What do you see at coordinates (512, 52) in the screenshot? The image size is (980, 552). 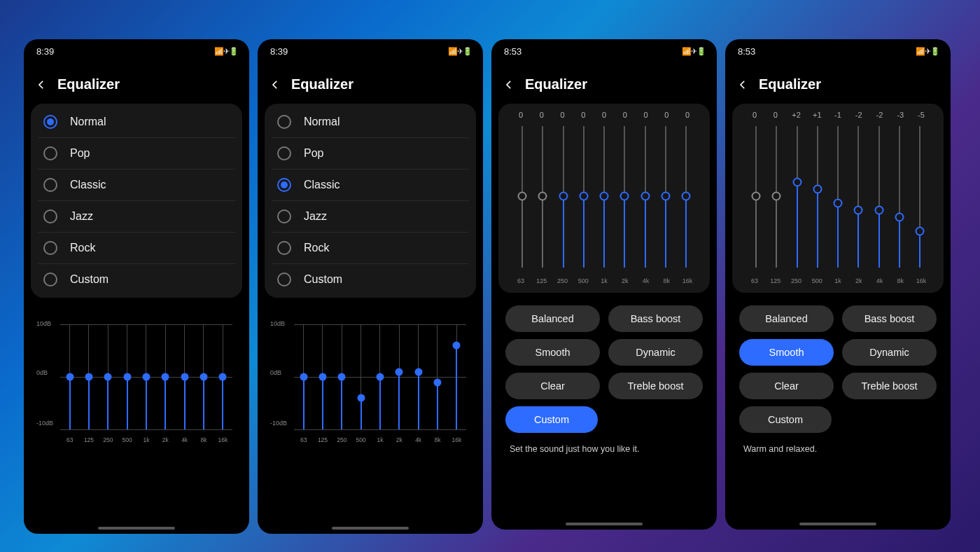 I see `clock: 8:53` at bounding box center [512, 52].